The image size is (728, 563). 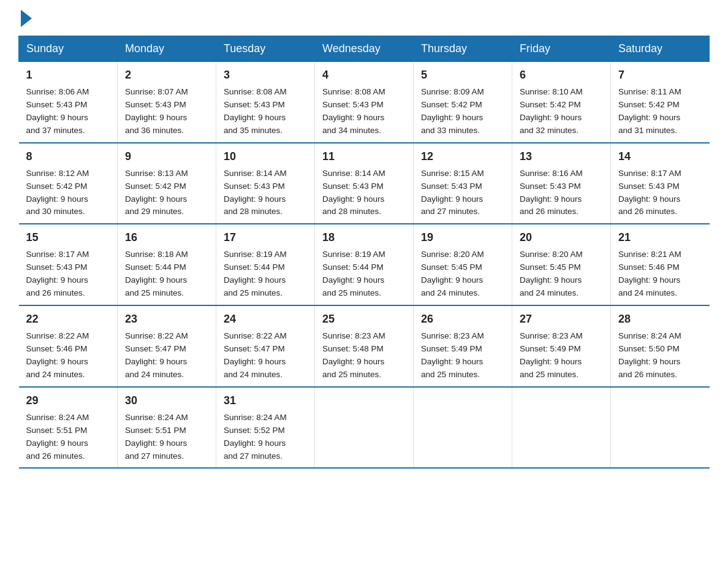 What do you see at coordinates (463, 319) in the screenshot?
I see `day-number: 26` at bounding box center [463, 319].